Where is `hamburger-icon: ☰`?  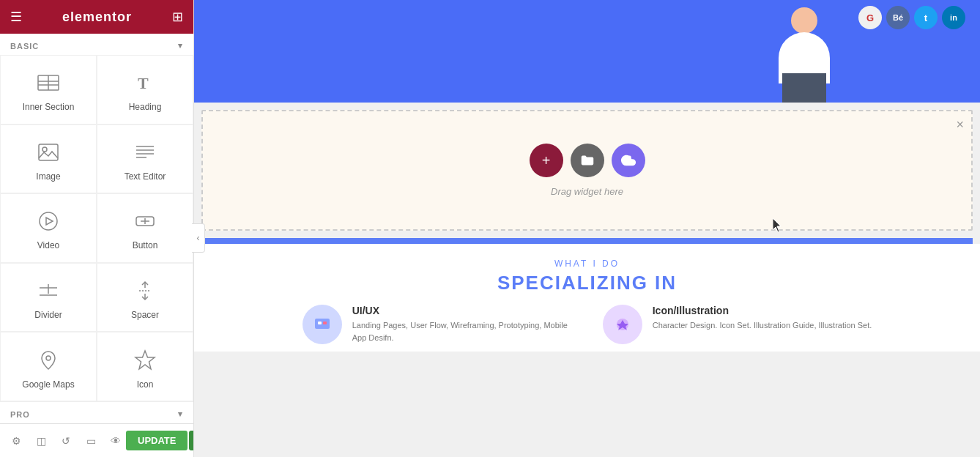
hamburger-icon: ☰ is located at coordinates (16, 17).